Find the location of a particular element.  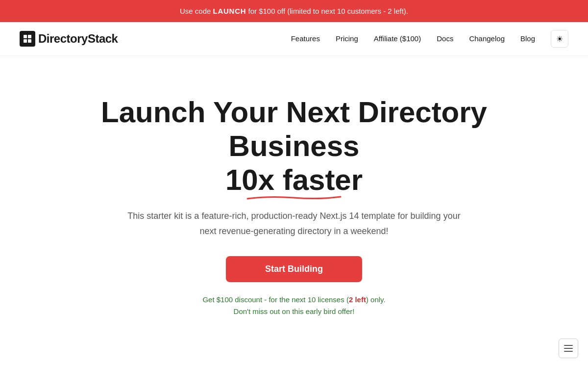

nav-link-blog: Blog is located at coordinates (528, 38).